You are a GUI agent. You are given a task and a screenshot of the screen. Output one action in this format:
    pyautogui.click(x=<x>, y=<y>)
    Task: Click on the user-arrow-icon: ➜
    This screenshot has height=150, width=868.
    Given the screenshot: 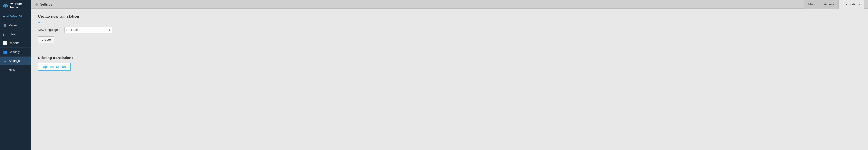 What is the action you would take?
    pyautogui.click(x=4, y=16)
    